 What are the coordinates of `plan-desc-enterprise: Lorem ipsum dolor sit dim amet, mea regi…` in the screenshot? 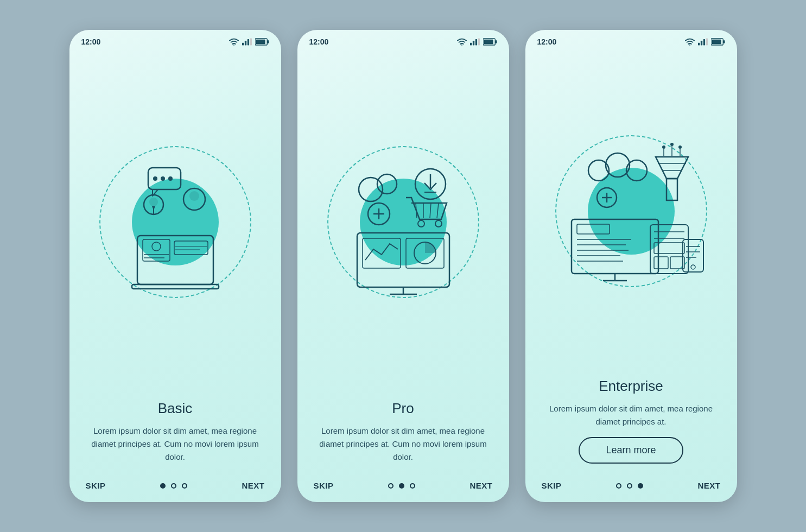 It's located at (631, 415).